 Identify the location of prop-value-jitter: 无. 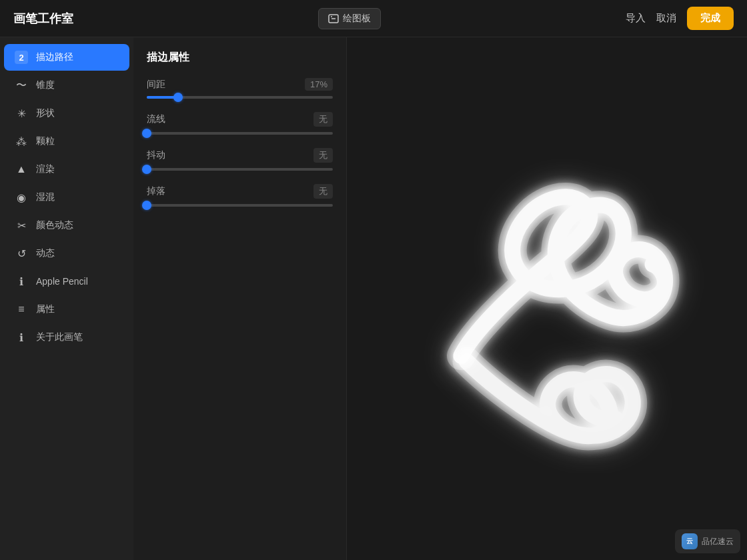
(323, 155).